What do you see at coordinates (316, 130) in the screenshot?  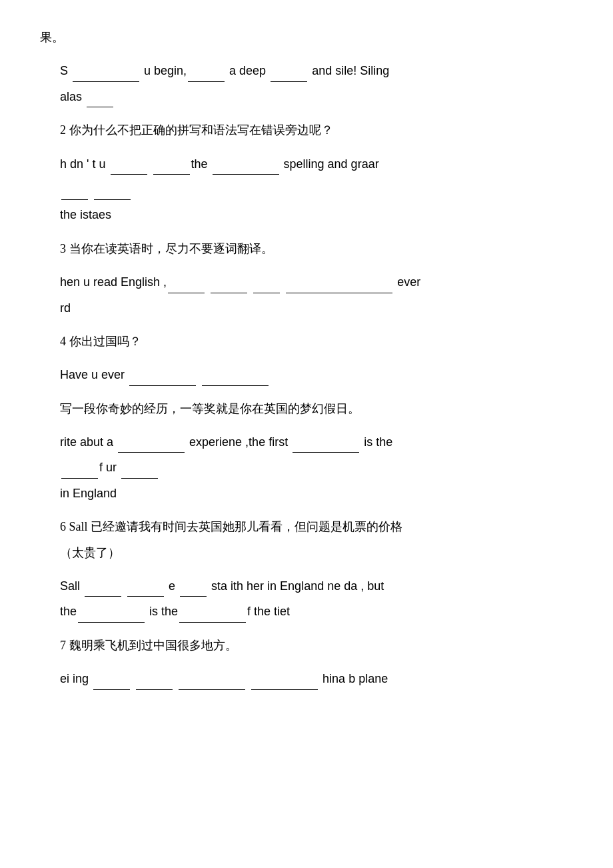 I see `q2-chinese-text: 2 你为什么不把正确的拼写和语法写在错误旁边呢？` at bounding box center [316, 130].